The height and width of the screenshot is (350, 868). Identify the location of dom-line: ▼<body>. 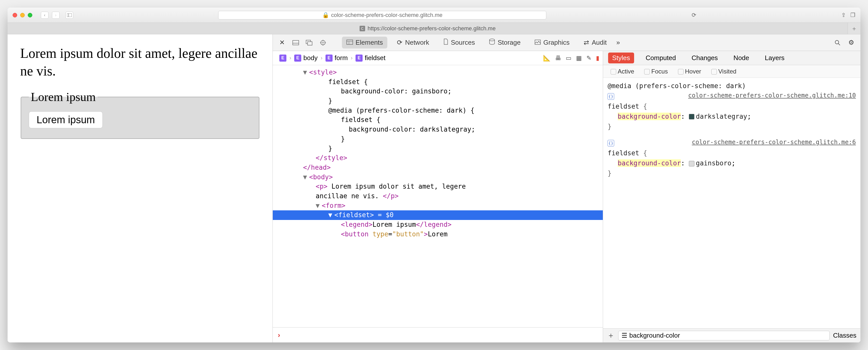
(438, 177).